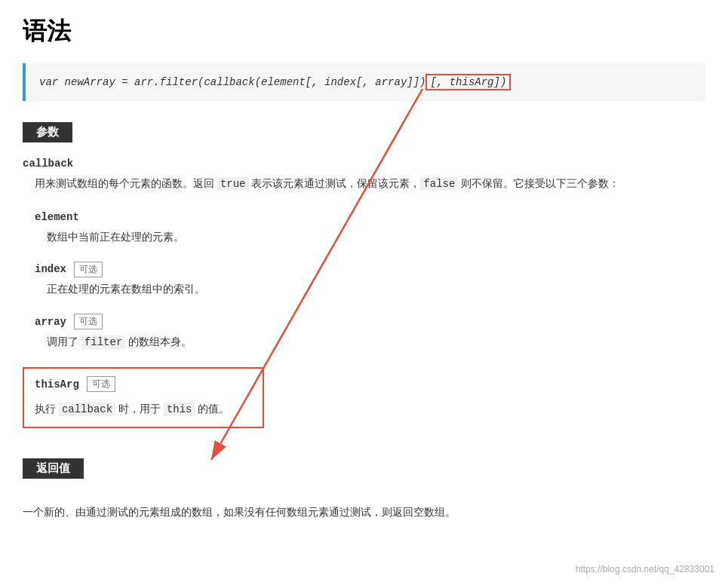 This screenshot has width=728, height=585. Describe the element at coordinates (364, 228) in the screenshot. I see `param-element: element 数组中当前正在处理的元素。` at that location.